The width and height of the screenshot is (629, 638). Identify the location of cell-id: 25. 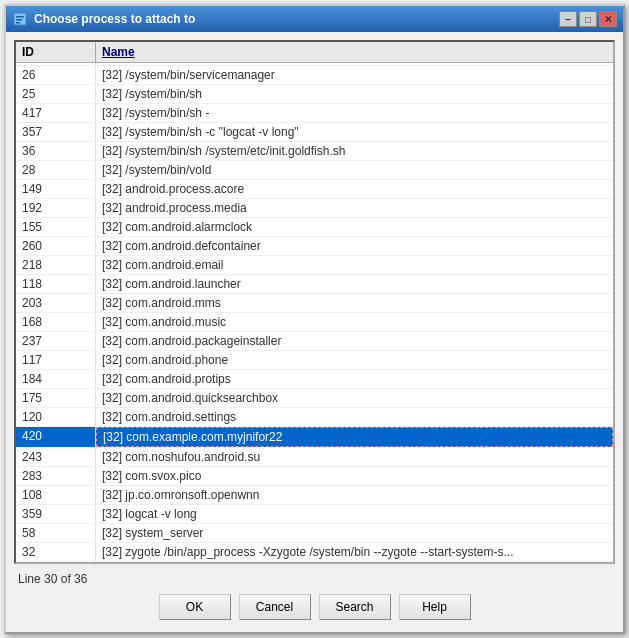
(56, 94).